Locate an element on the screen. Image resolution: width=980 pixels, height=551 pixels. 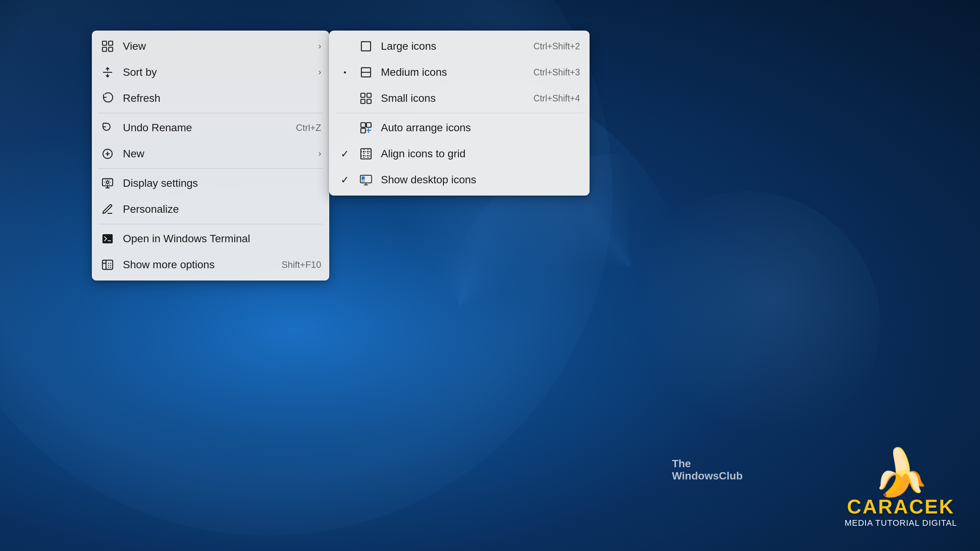
show-desktop-icons-label: Show desktop icons is located at coordinates (480, 180).